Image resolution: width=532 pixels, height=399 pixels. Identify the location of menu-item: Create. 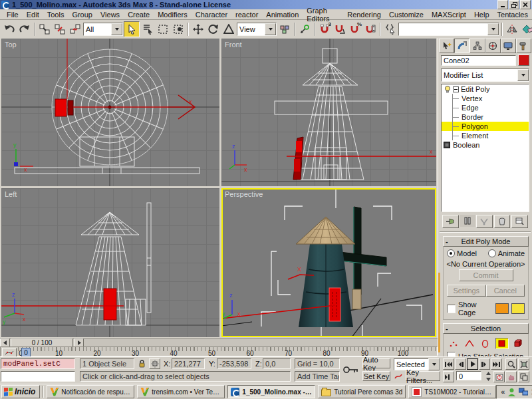
(138, 15).